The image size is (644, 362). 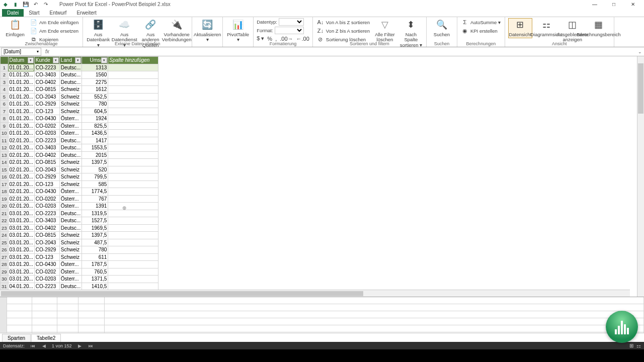 What do you see at coordinates (270, 39) in the screenshot?
I see `percent-icon: %` at bounding box center [270, 39].